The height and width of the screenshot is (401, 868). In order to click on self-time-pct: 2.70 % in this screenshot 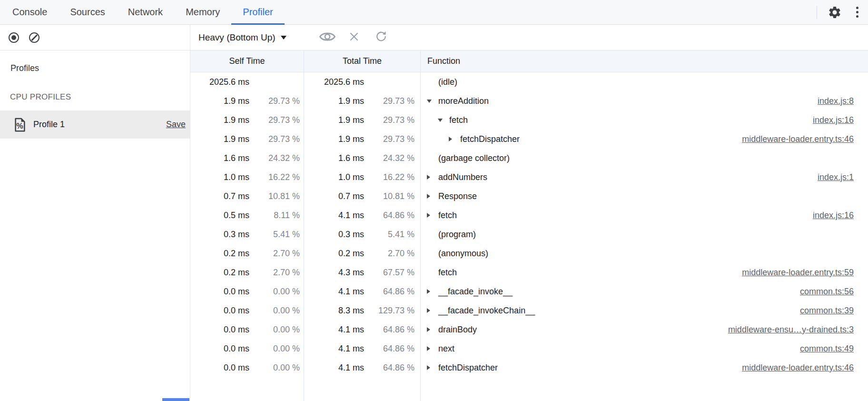, I will do `click(275, 253)`.